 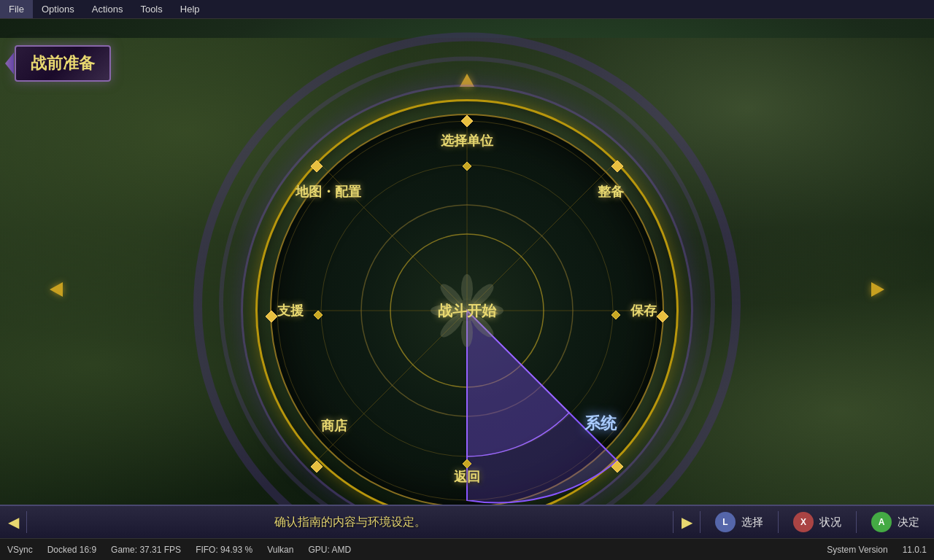 What do you see at coordinates (13, 522) in the screenshot?
I see `prev-arrow: ◀` at bounding box center [13, 522].